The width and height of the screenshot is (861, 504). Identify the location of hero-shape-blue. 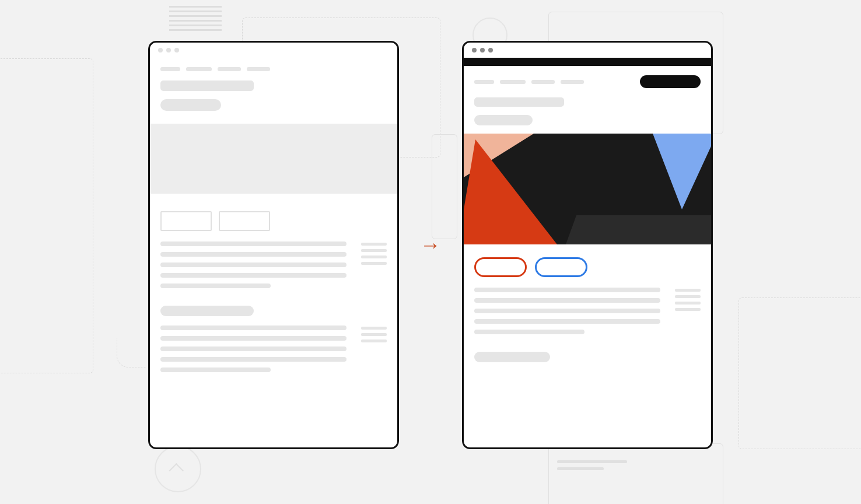
(682, 172).